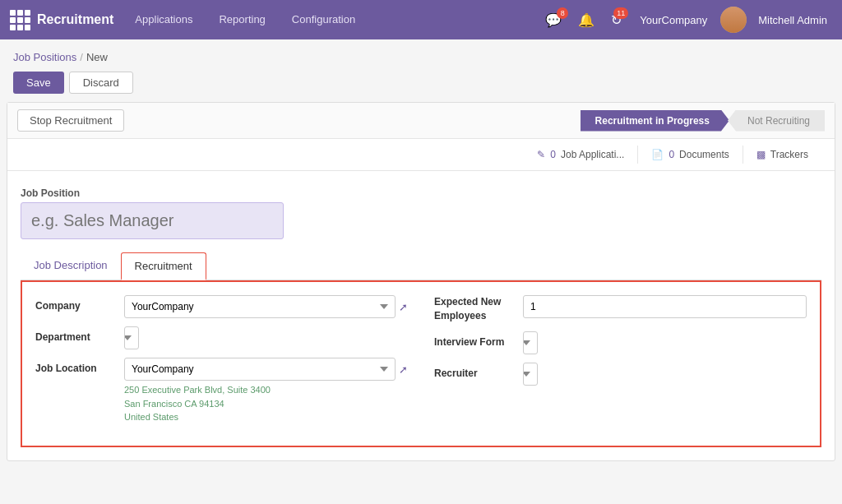 This screenshot has height=504, width=842. I want to click on job-location-select: YourCompany, so click(260, 369).